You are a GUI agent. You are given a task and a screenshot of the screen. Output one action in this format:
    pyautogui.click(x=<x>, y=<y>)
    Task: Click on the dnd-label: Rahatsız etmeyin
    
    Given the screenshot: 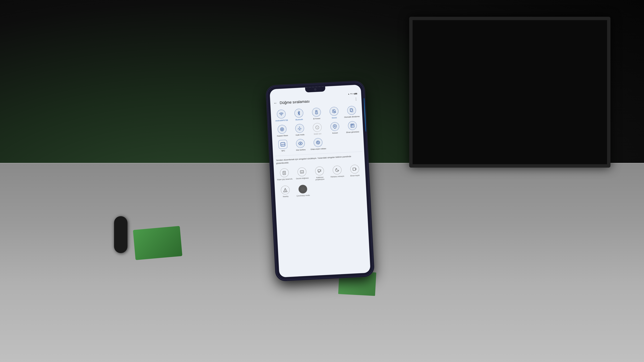 What is the action you would take?
    pyautogui.click(x=338, y=176)
    